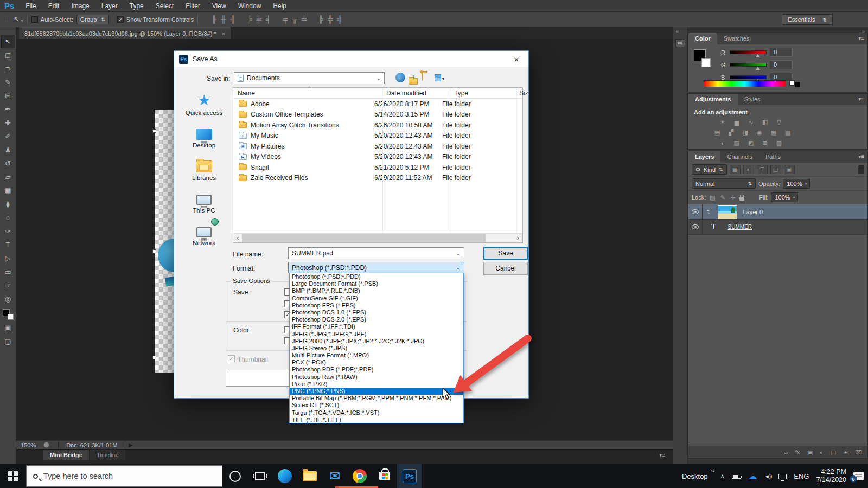 The height and width of the screenshot is (488, 868). What do you see at coordinates (8, 231) in the screenshot?
I see `pen-tool: ✑` at bounding box center [8, 231].